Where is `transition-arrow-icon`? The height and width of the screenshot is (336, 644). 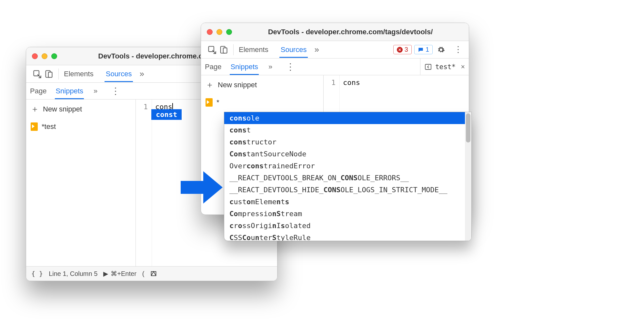 transition-arrow-icon is located at coordinates (202, 187).